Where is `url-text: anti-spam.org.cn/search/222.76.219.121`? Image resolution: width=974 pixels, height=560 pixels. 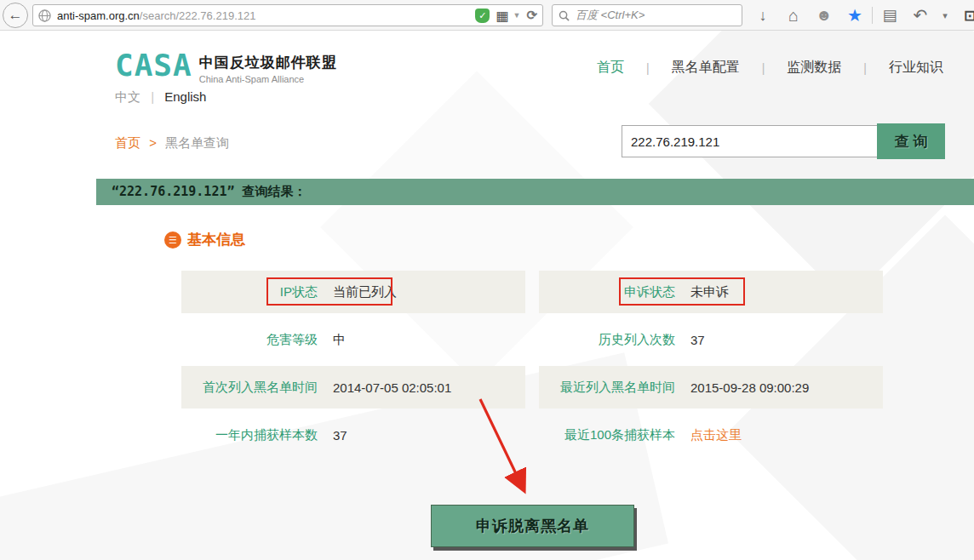
url-text: anti-spam.org.cn/search/222.76.219.121 is located at coordinates (264, 15).